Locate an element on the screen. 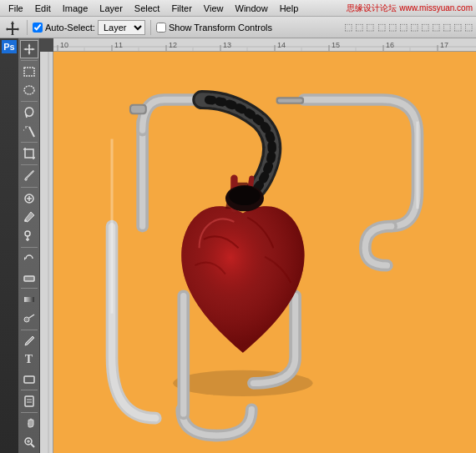 The width and height of the screenshot is (476, 453). tool-magic-wand is located at coordinates (29, 132).